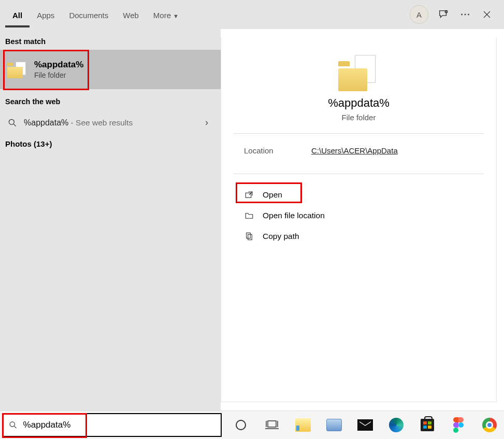 The height and width of the screenshot is (439, 504). Describe the element at coordinates (18, 15) in the screenshot. I see `tab-all: All` at that location.